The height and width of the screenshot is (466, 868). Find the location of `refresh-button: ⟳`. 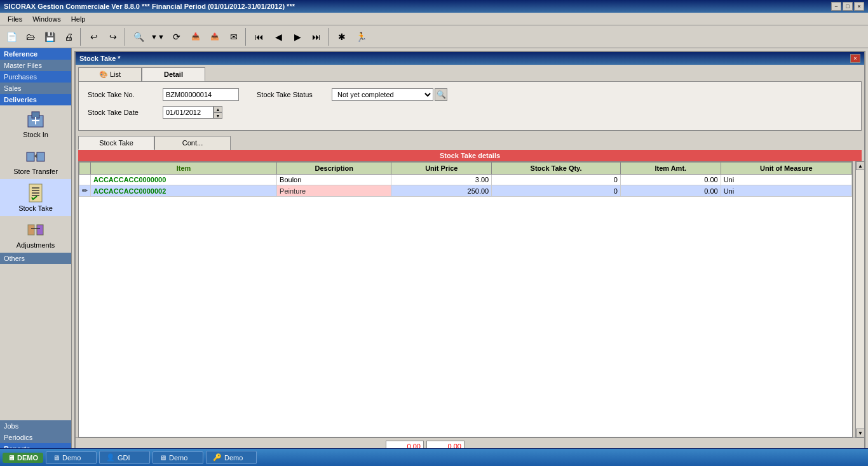

refresh-button: ⟳ is located at coordinates (177, 37).